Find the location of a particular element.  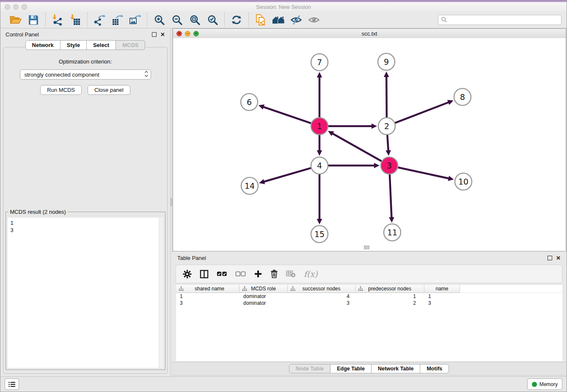

export-table-icon is located at coordinates (117, 20).